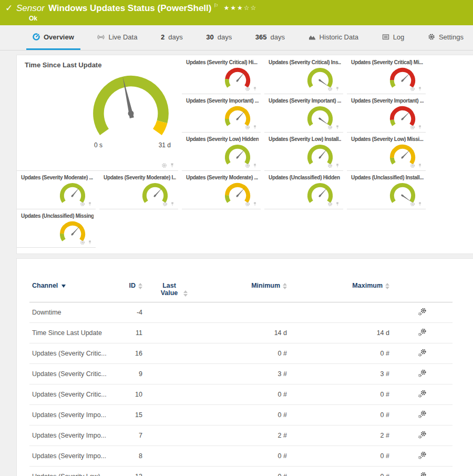  Describe the element at coordinates (221, 151) in the screenshot. I see `small-gauge-cell: Updates (Severity Low) Hidden` at that location.